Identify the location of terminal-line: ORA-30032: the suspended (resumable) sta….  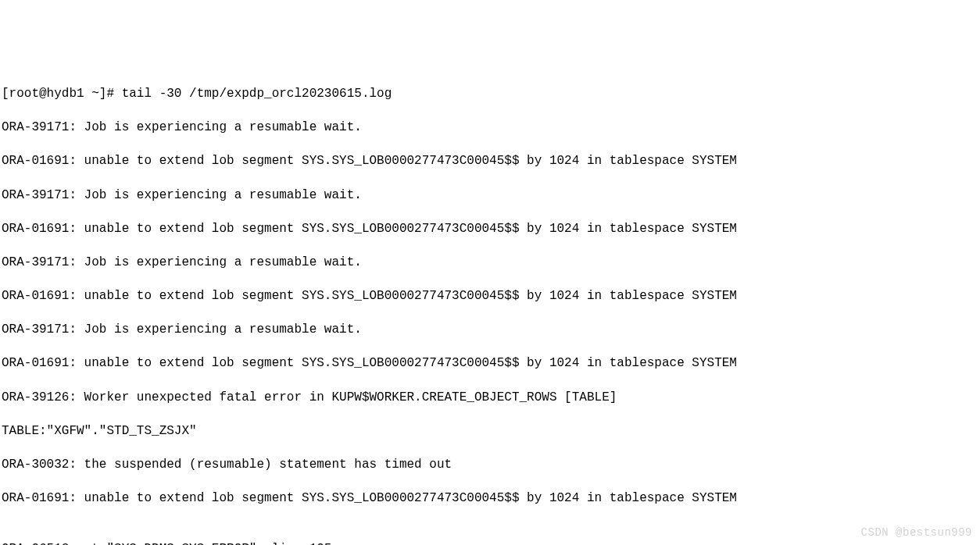
(491, 465).